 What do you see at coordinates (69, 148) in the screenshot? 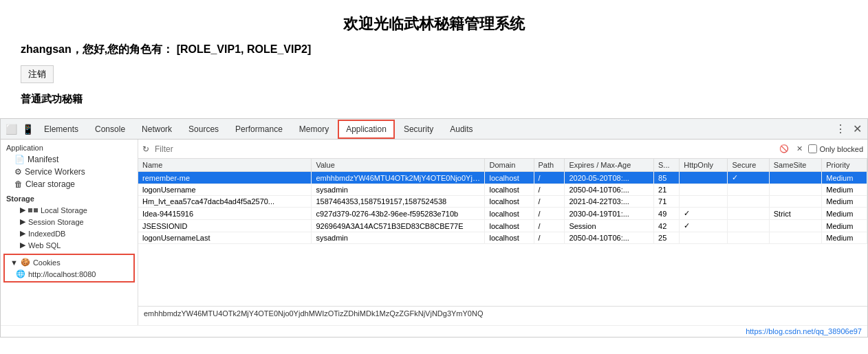
I see `sidebar-application-header: Application` at bounding box center [69, 148].